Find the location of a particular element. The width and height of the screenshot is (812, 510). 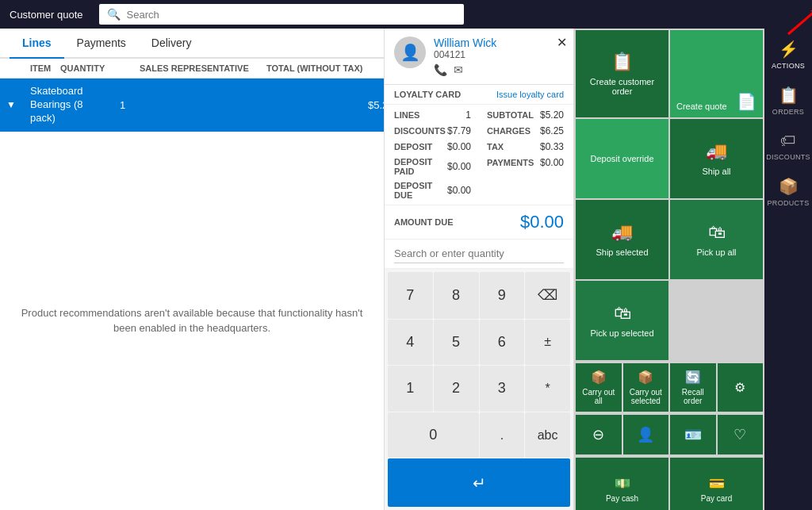

create-quote-label: Create quote is located at coordinates (702, 106).